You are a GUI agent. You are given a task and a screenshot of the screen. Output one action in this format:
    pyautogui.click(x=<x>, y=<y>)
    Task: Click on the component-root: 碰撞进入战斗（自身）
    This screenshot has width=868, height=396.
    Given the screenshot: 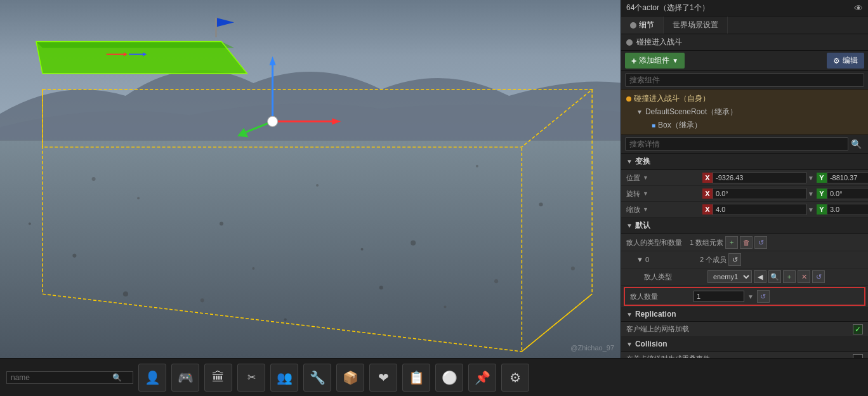 What is the action you would take?
    pyautogui.click(x=745, y=99)
    